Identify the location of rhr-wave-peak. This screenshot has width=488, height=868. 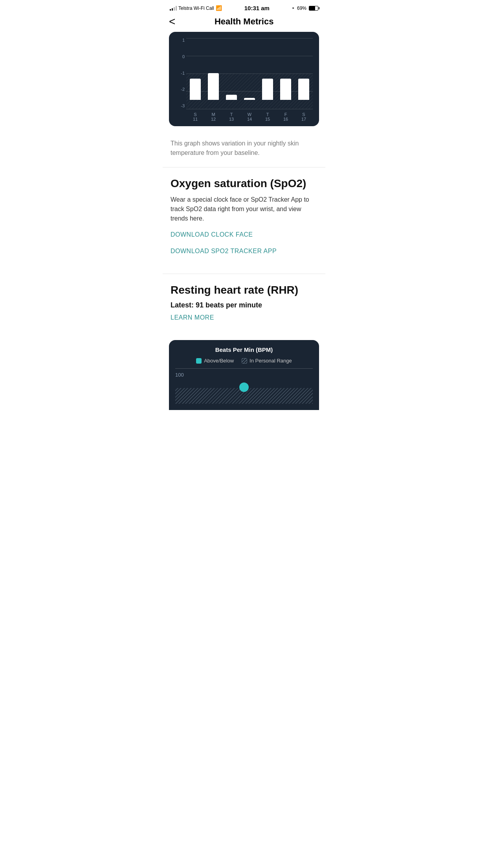
(244, 387).